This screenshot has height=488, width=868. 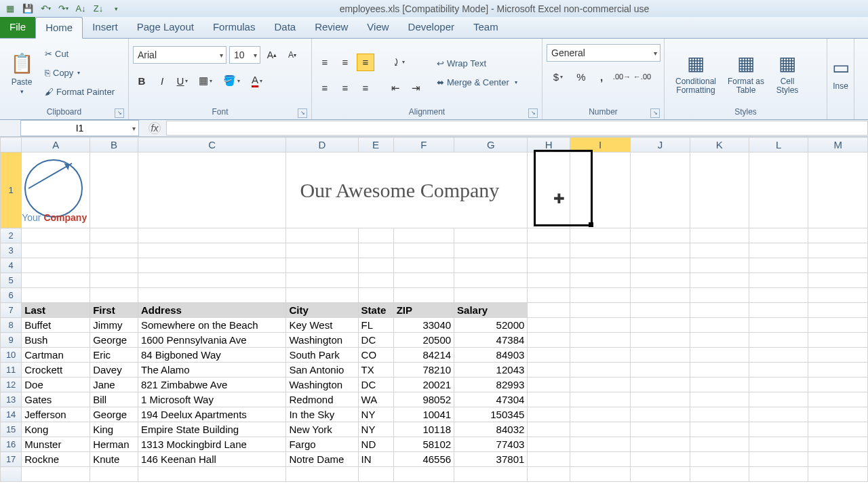 What do you see at coordinates (719, 340) in the screenshot?
I see `cell-K9` at bounding box center [719, 340].